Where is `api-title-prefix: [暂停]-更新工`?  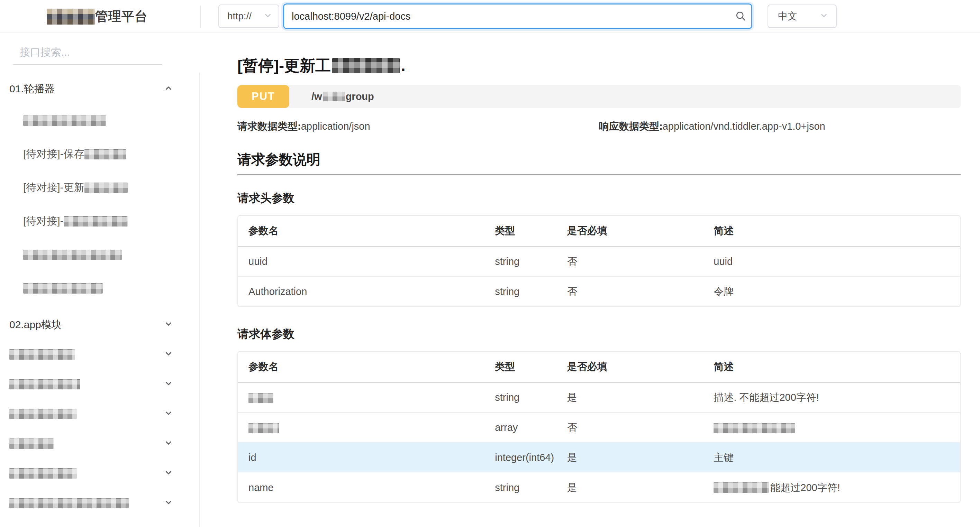
api-title-prefix: [暂停]-更新工 is located at coordinates (284, 66).